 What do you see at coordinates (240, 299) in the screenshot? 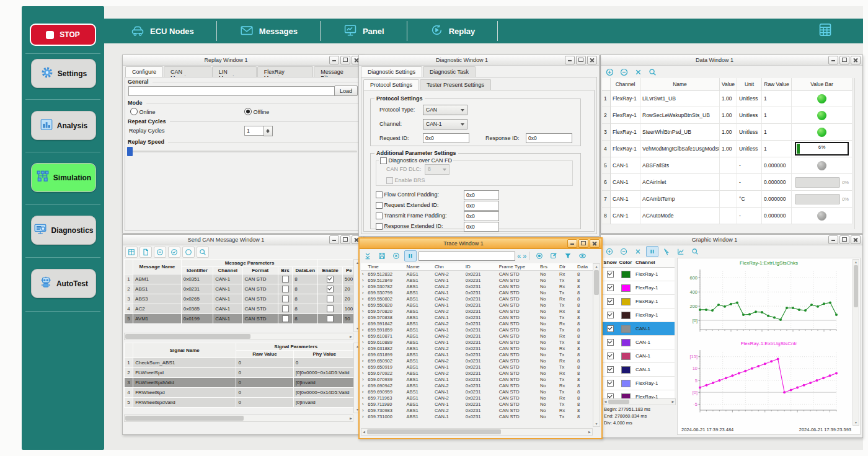
I see `message-row: 3 ABS3 0x0265 CAN-1 CAN STD 8 20` at bounding box center [240, 299].